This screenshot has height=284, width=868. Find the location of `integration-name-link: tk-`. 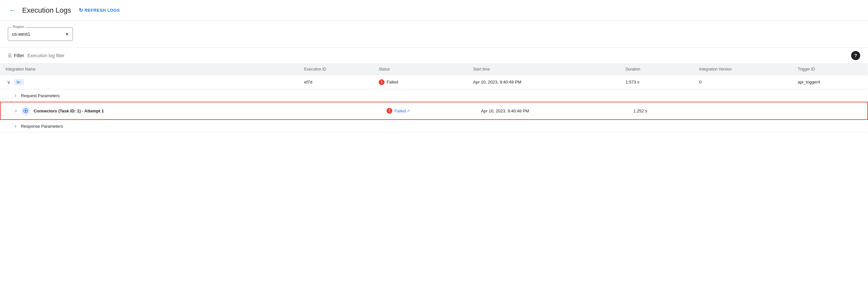

integration-name-link: tk- is located at coordinates (19, 82).